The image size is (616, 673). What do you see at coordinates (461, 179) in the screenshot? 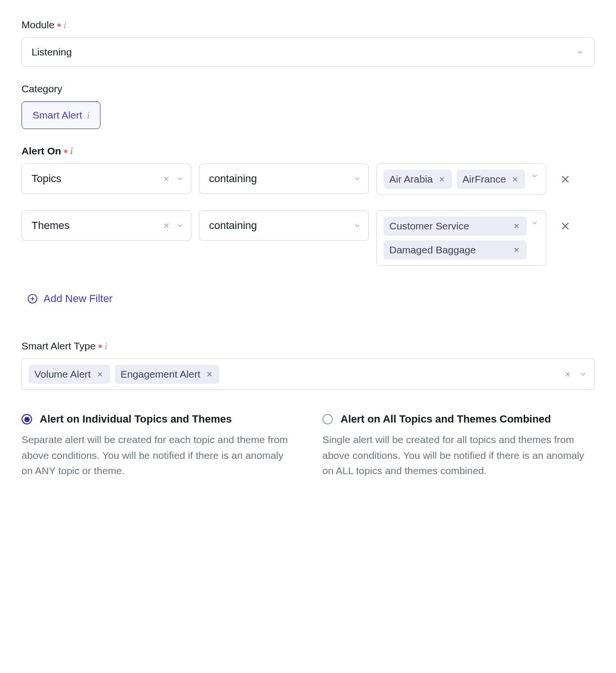
I see `filter-values-select: Air Arabia AirFrance` at bounding box center [461, 179].